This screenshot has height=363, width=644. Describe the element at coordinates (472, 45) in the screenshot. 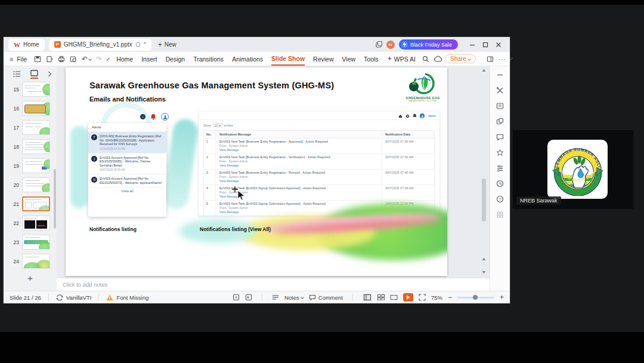

I see `minimize-button` at that location.